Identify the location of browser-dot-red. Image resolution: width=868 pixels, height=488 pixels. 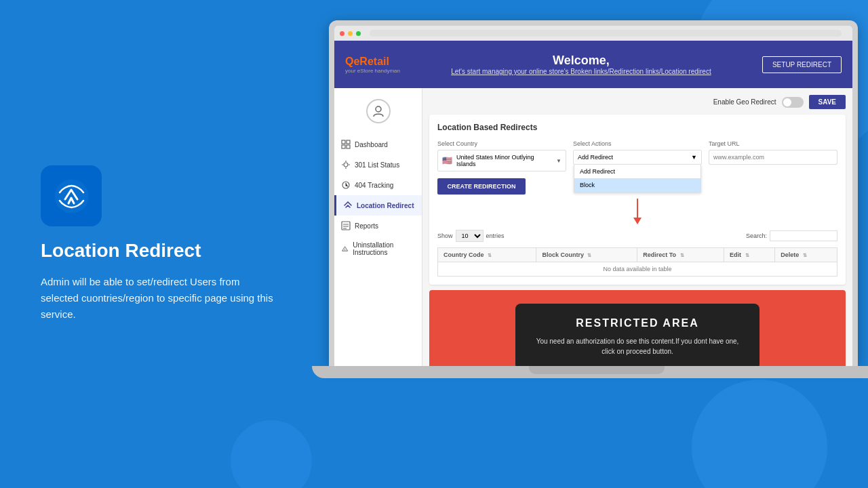
(342, 34).